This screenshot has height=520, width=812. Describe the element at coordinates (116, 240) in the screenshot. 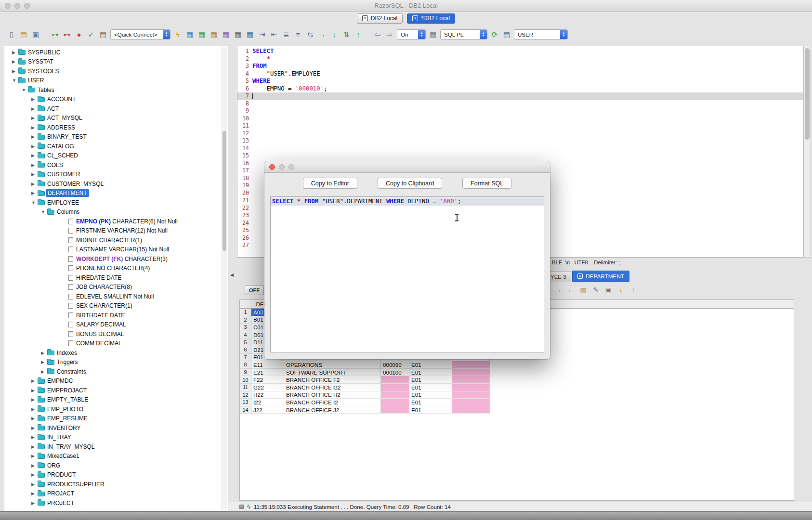

I see `tree-item-midinit-character-1: MIDINIT CHARACTER(1)` at that location.